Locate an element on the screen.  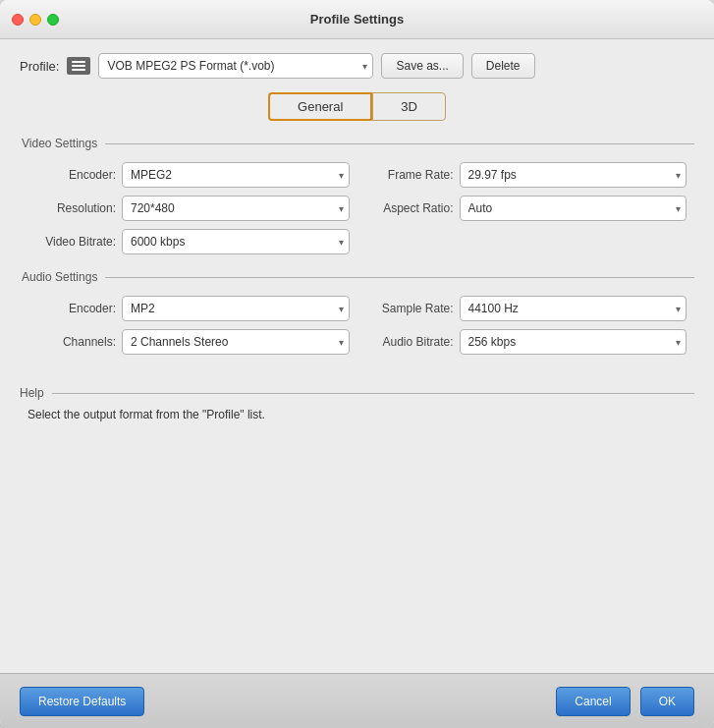
frame-rate-row: Frame Rate: 29.97 fps 23.976 fps 25 fps … is located at coordinates (526, 175).